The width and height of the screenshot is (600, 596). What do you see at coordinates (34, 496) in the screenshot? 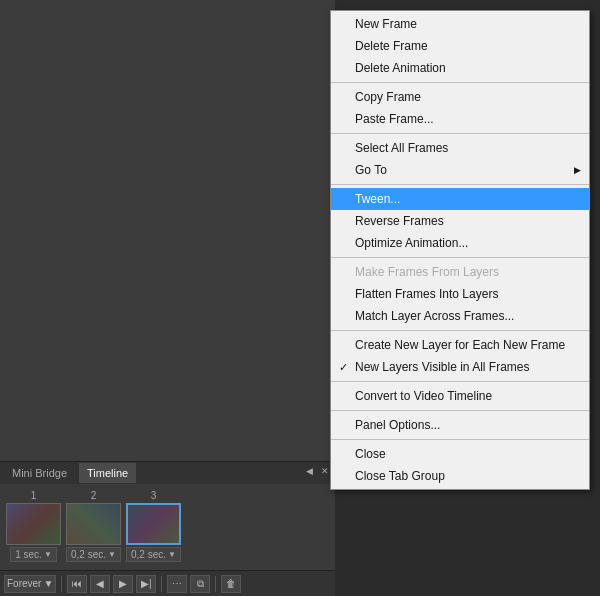
I see `frame-1-number: 1` at bounding box center [34, 496].